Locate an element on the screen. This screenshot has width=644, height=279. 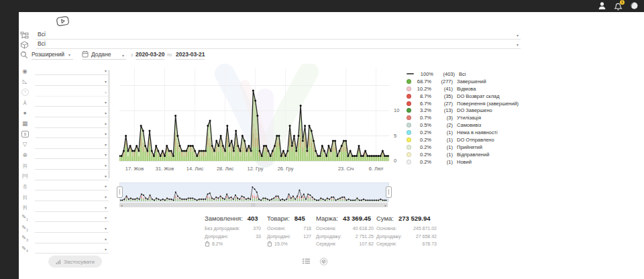
legend-item: 100%(403)Всі is located at coordinates (463, 74).